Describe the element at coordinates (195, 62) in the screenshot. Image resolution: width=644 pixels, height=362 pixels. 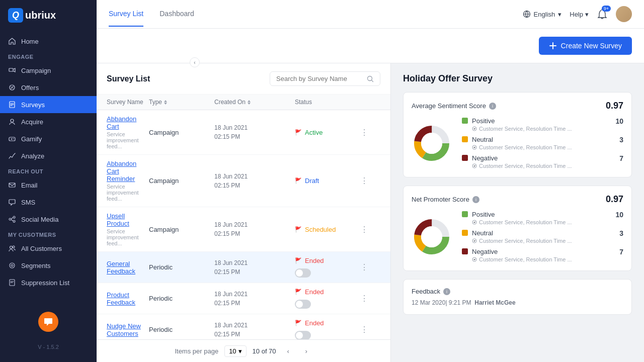
I see `sidebar-collapse-button: ‹` at that location.